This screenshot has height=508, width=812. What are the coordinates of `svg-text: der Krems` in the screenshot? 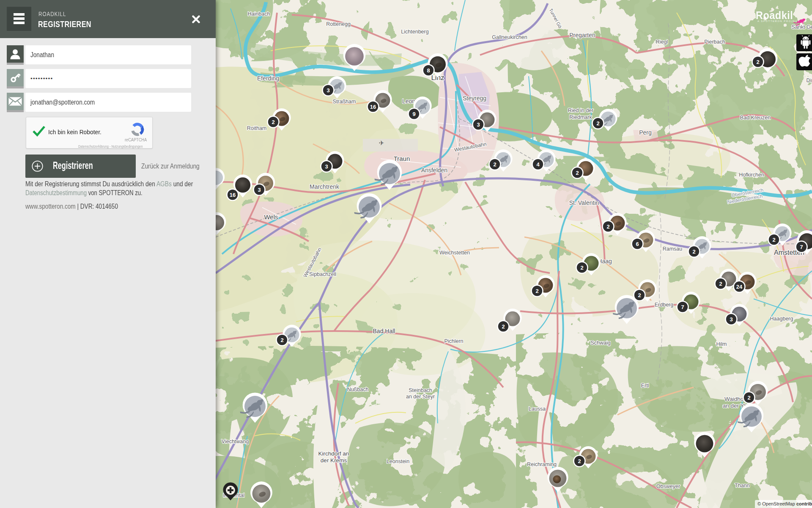 It's located at (334, 461).